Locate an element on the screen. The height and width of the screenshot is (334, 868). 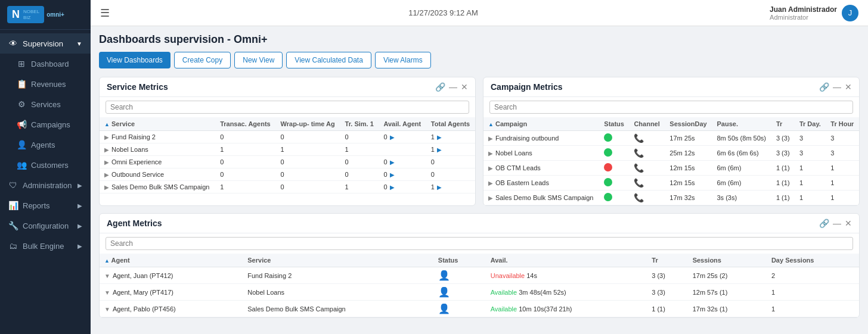
service-metrics-actions: 🔗 — ✕ is located at coordinates (452, 87).